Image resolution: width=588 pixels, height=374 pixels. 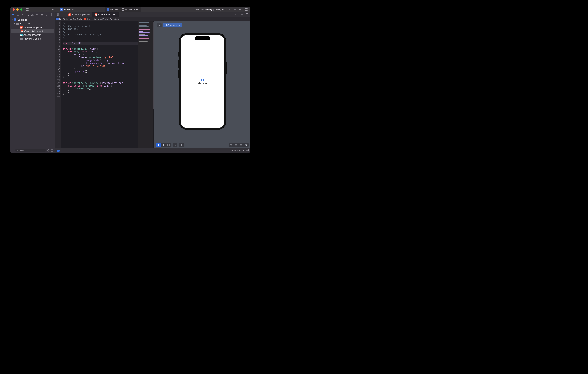 What do you see at coordinates (247, 150) in the screenshot?
I see `toggle-debug-area-icon` at bounding box center [247, 150].